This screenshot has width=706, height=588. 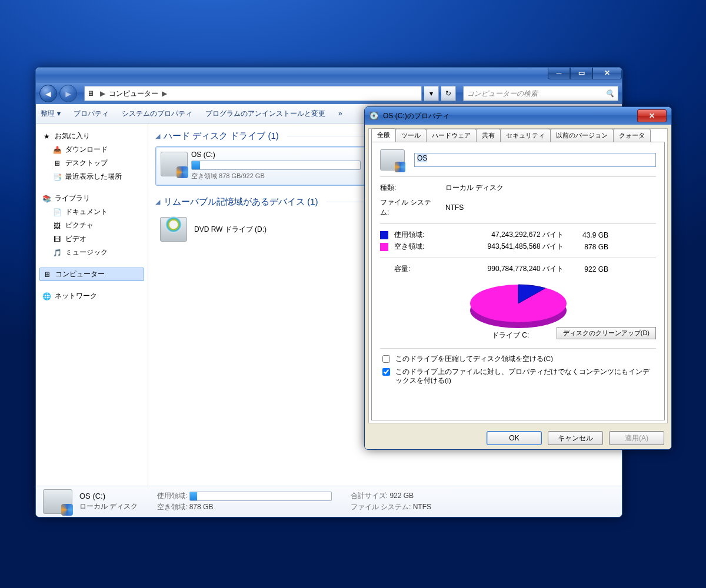 I want to click on drive-name-input: OS, so click(x=535, y=160).